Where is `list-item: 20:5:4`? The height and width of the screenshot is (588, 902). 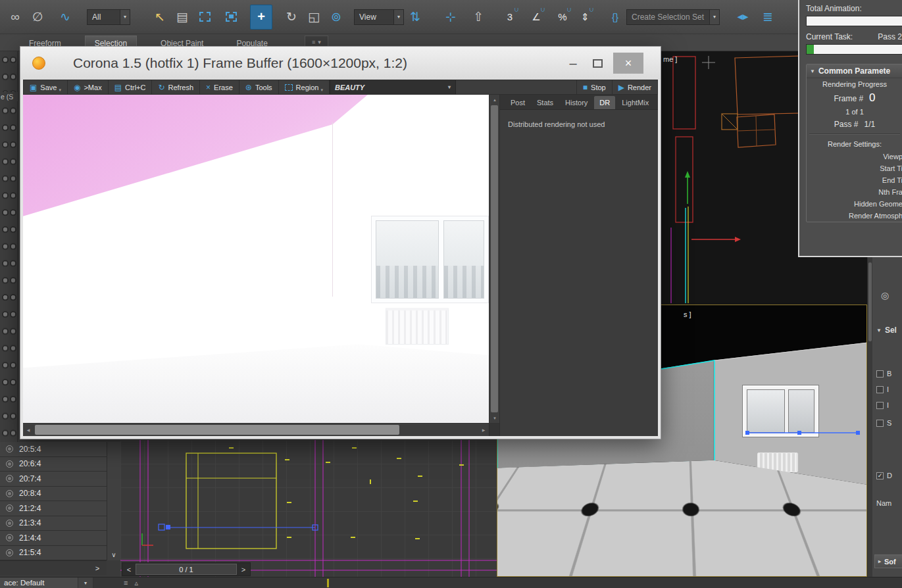
list-item: 20:5:4 is located at coordinates (53, 450).